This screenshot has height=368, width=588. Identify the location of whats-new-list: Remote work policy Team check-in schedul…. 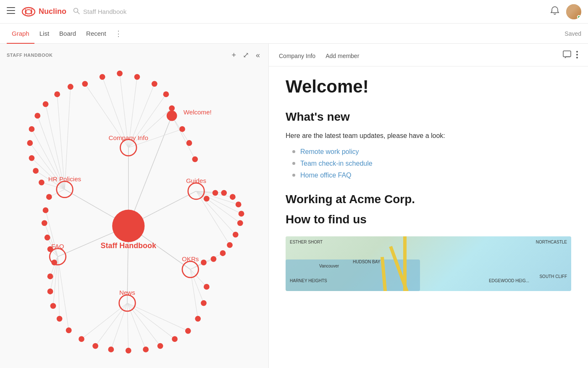
(432, 164).